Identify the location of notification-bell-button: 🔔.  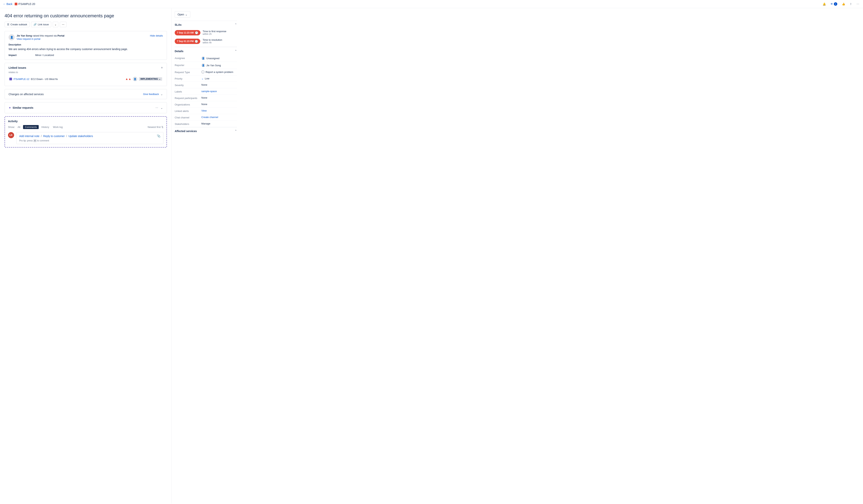
(824, 4).